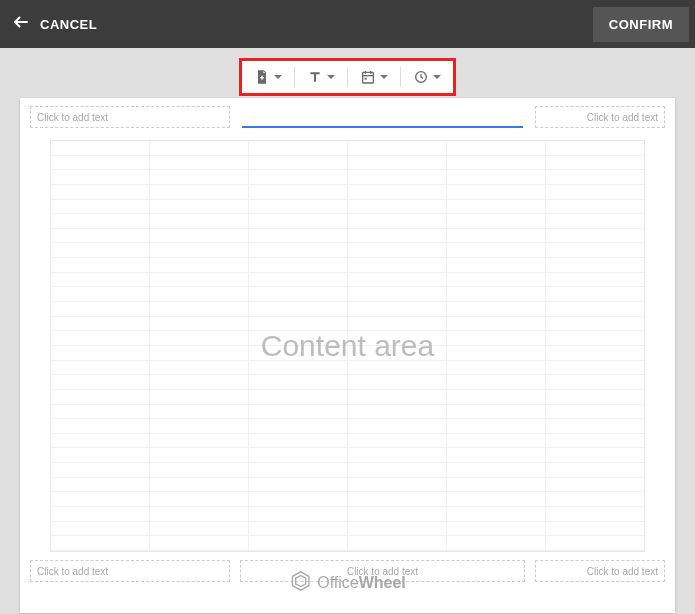  I want to click on header-right-placeholder: Click to add text, so click(600, 117).